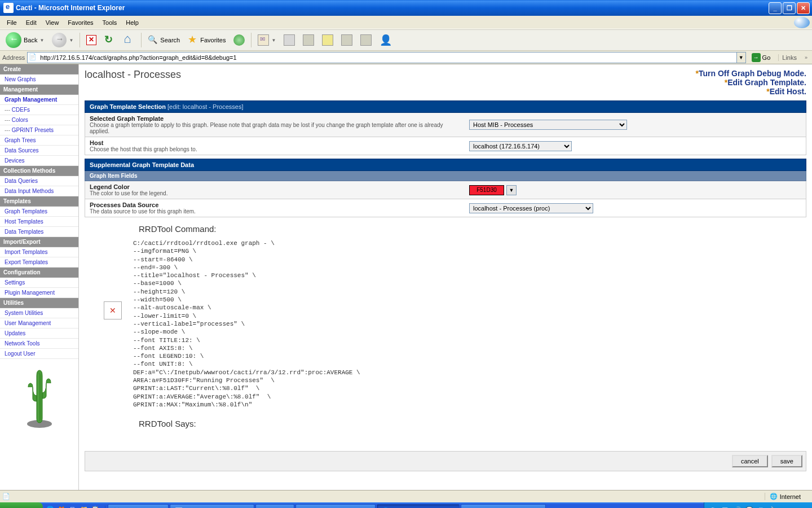 This screenshot has height=508, width=812. What do you see at coordinates (445, 461) in the screenshot?
I see `button-row: cancel save` at bounding box center [445, 461].